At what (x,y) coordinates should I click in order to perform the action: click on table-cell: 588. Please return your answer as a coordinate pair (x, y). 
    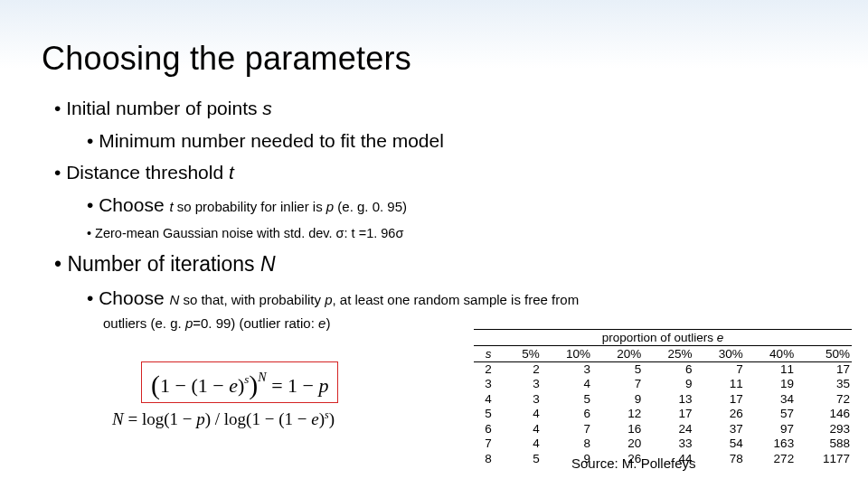
    Looking at the image, I should click on (824, 444).